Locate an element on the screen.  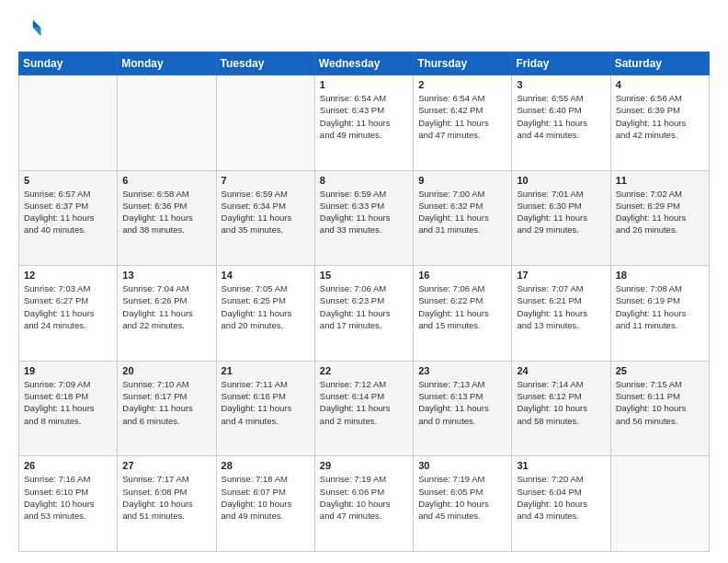
day-cell: 5Sunrise: 6:57 AM Sunset: 6:37 PM Daylig… is located at coordinates (68, 218).